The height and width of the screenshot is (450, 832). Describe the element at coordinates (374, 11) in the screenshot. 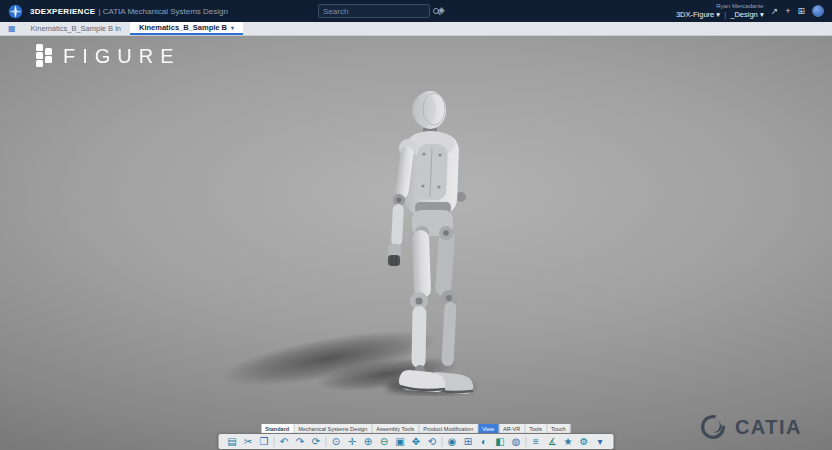

I see `search-bar` at that location.